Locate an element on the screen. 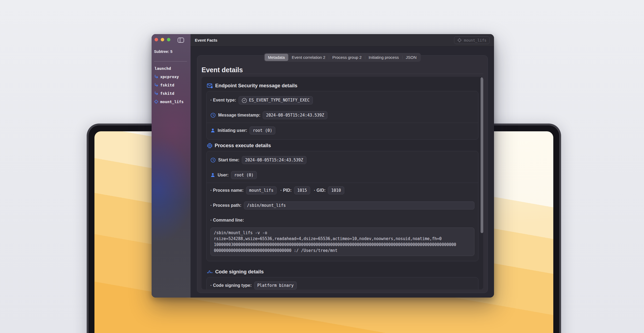 The image size is (644, 333). zoom-button is located at coordinates (169, 40).